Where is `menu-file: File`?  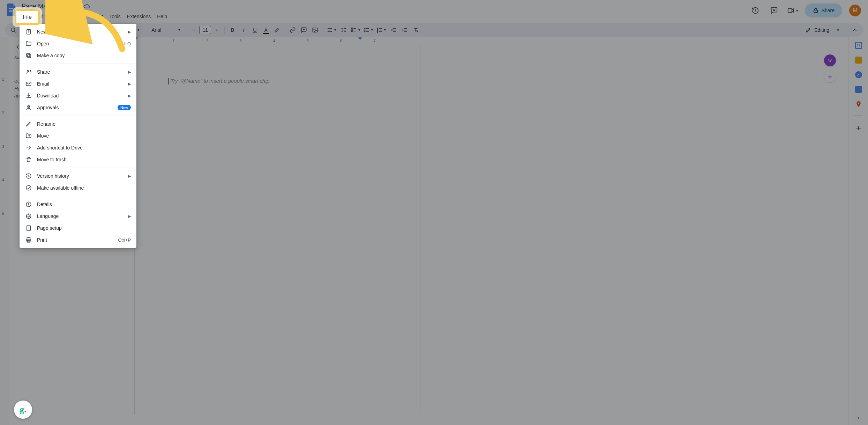
menu-file: File is located at coordinates (27, 16).